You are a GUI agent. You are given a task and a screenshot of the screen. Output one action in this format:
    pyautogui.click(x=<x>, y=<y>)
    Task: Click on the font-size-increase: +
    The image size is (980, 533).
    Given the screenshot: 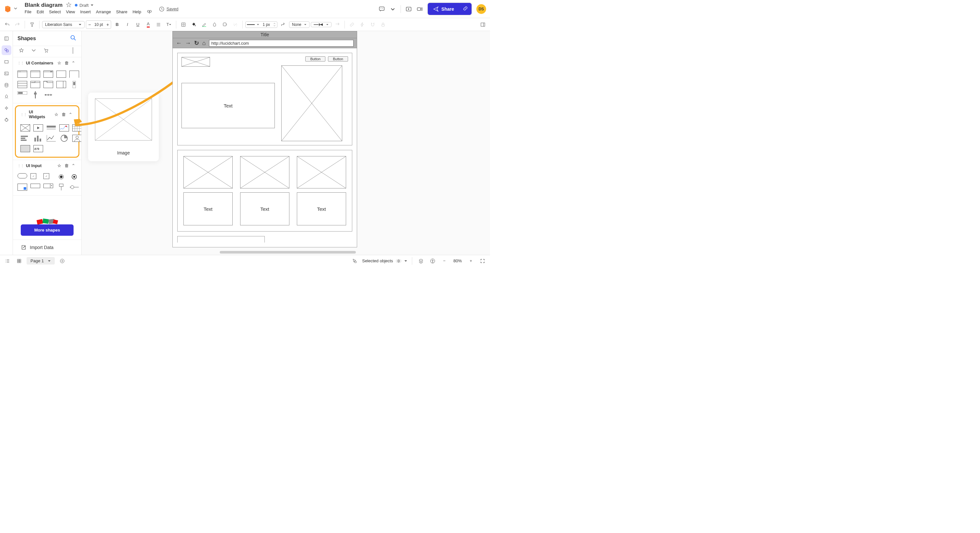 What is the action you would take?
    pyautogui.click(x=107, y=25)
    